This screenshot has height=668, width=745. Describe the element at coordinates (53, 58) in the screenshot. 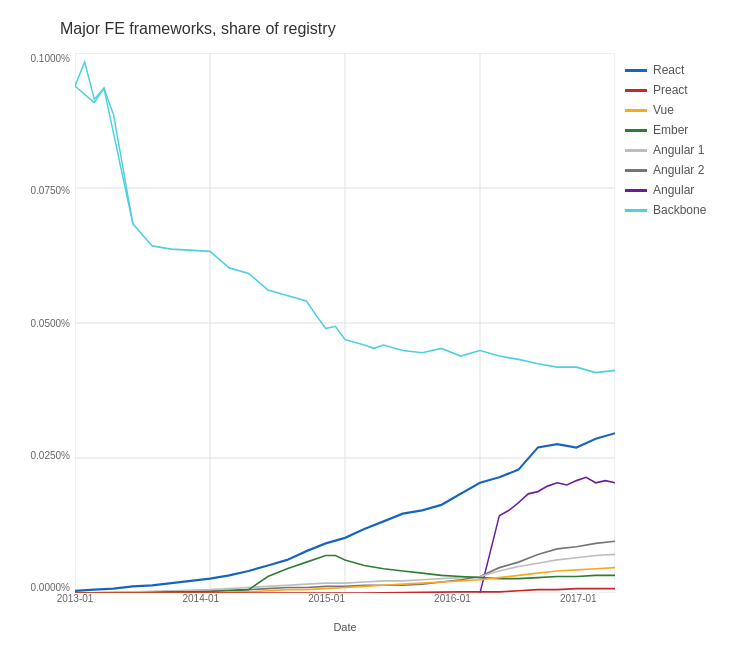

I see `y-label-1: 0.1000%` at that location.